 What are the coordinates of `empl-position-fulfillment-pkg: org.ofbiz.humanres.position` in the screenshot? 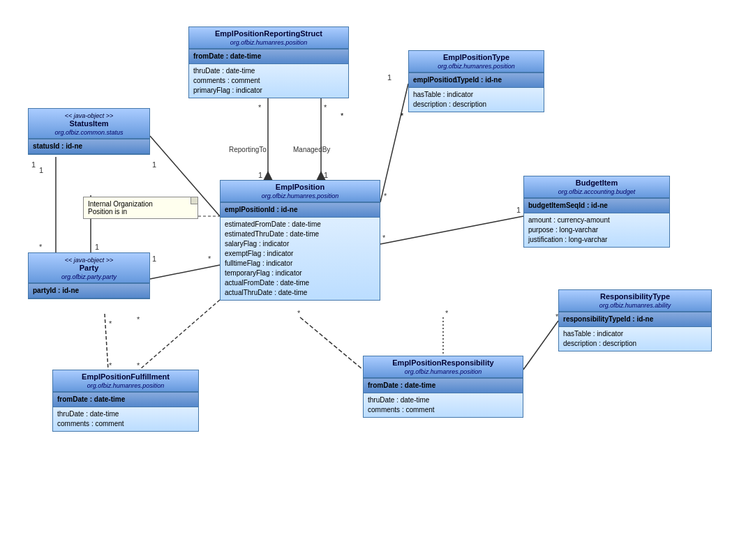 It's located at (126, 386).